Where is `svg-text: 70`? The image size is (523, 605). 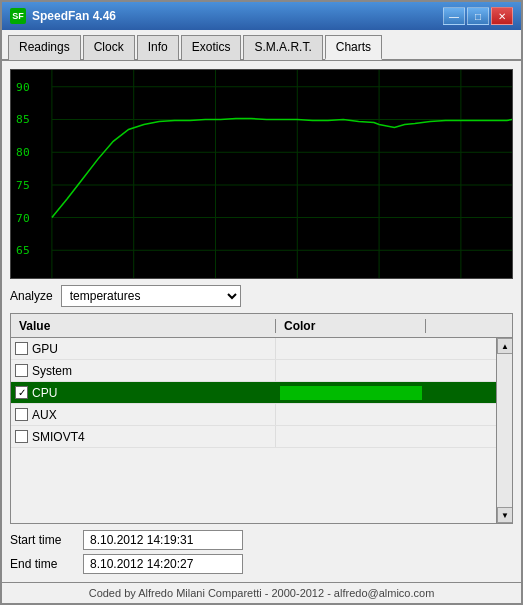
svg-text: 70 is located at coordinates (23, 218).